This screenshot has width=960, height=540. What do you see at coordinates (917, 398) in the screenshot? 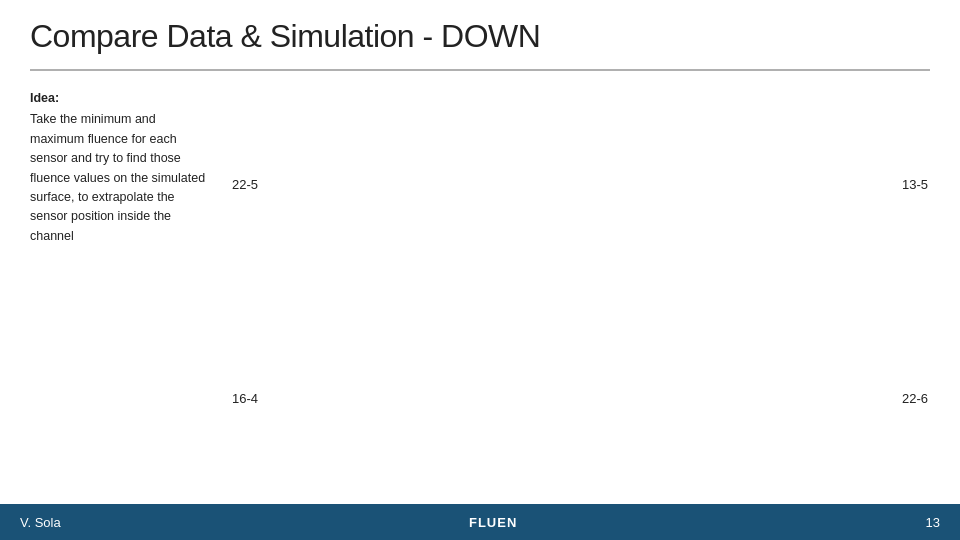
I see `label-22-6: 22-6` at bounding box center [917, 398].